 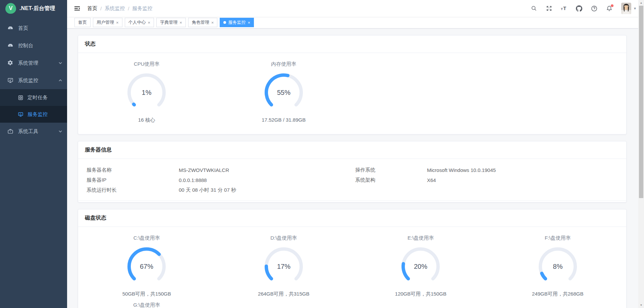 What do you see at coordinates (108, 22) in the screenshot?
I see `tab-user-management: 用户管理×` at bounding box center [108, 22].